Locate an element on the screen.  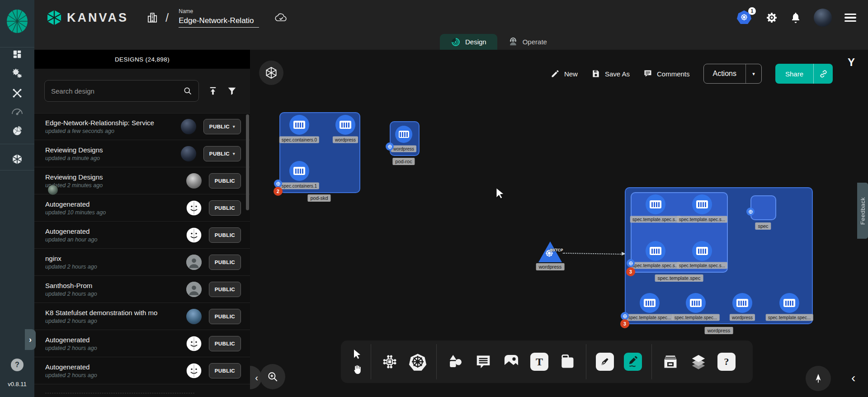
error-count-badge: 2 is located at coordinates (278, 191).